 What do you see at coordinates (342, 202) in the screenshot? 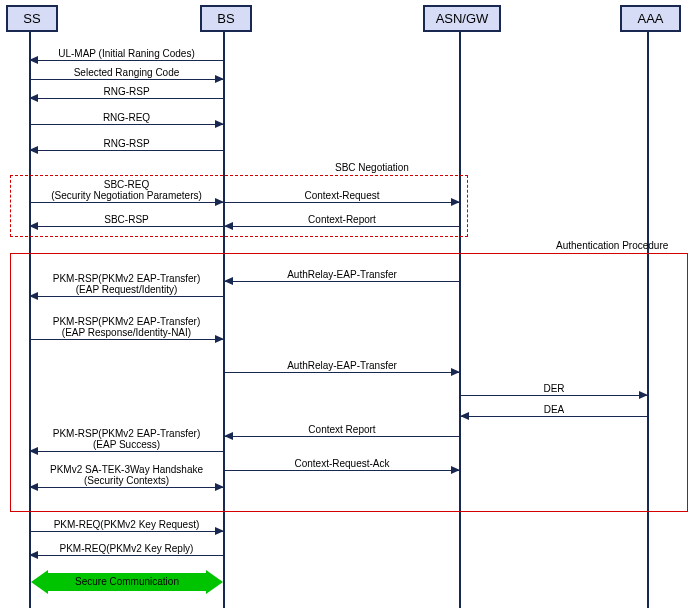
I see `msg-context-request: Context-Request` at bounding box center [342, 202].